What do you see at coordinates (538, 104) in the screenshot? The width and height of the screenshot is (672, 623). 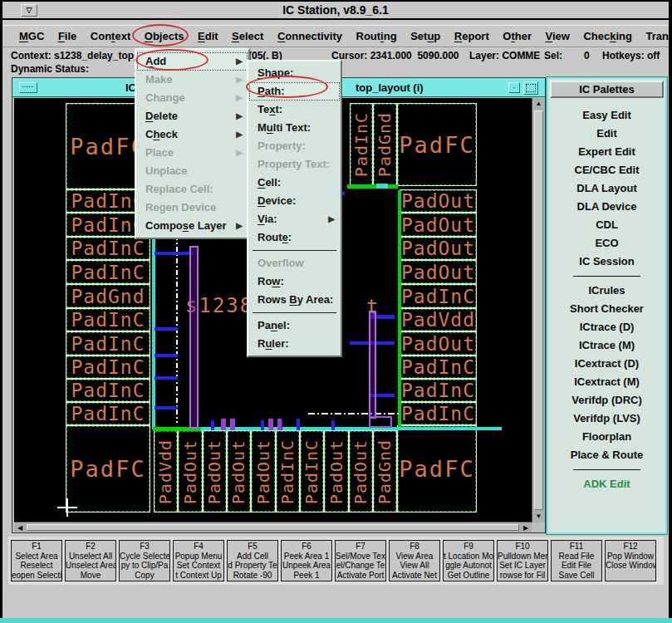 I see `scroll-up-icon: ▲` at bounding box center [538, 104].